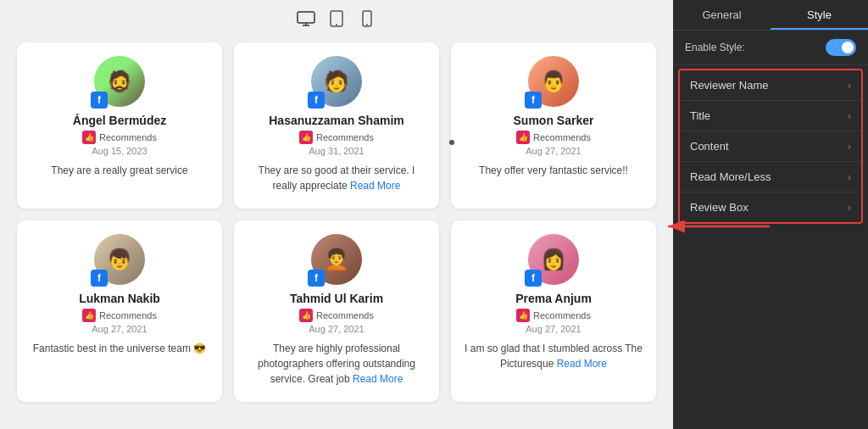  Describe the element at coordinates (771, 147) in the screenshot. I see `style-option-content: Content ›` at that location.